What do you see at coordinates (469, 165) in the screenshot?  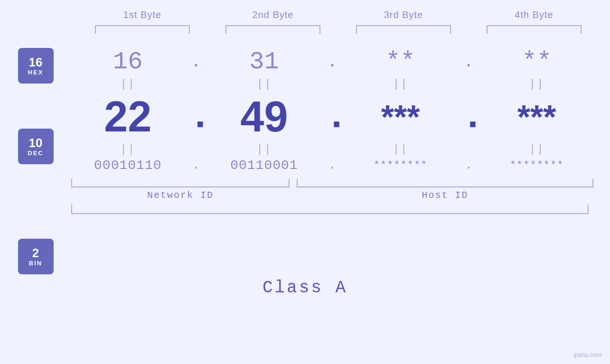 I see `bin-dot3: .` at bounding box center [469, 165].